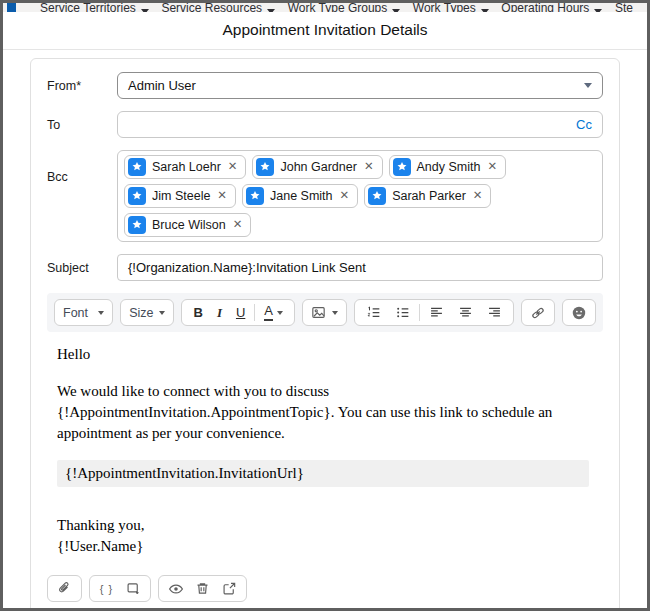 This screenshot has height=611, width=650. I want to click on modal-header: Appointment Invitation Details, so click(325, 31).